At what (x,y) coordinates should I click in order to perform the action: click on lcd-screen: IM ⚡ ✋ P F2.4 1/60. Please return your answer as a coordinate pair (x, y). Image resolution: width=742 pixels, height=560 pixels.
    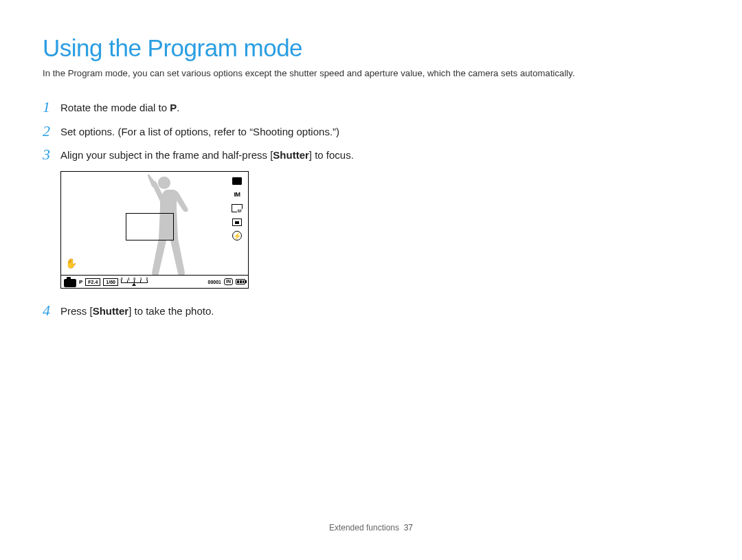
    Looking at the image, I should click on (155, 229).